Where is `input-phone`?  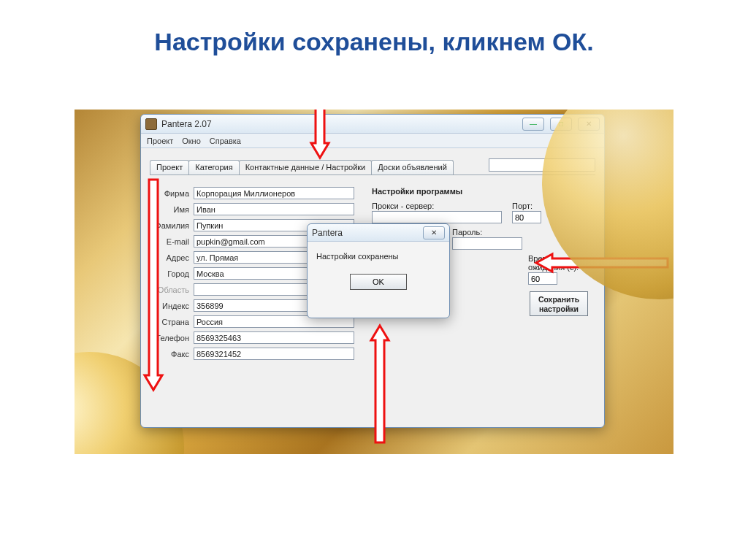 input-phone is located at coordinates (274, 337).